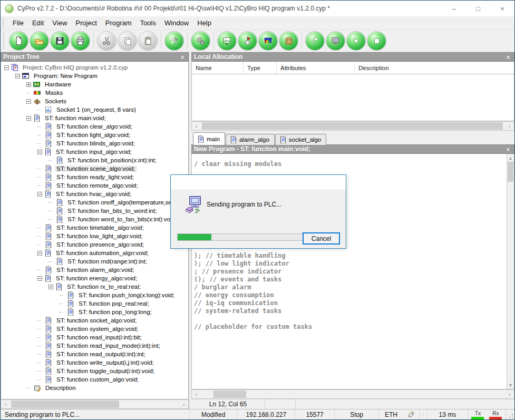 This screenshot has height=420, width=515. I want to click on tree-node: ST: function word_to_fan_bits(x:int):voi…, so click(95, 219).